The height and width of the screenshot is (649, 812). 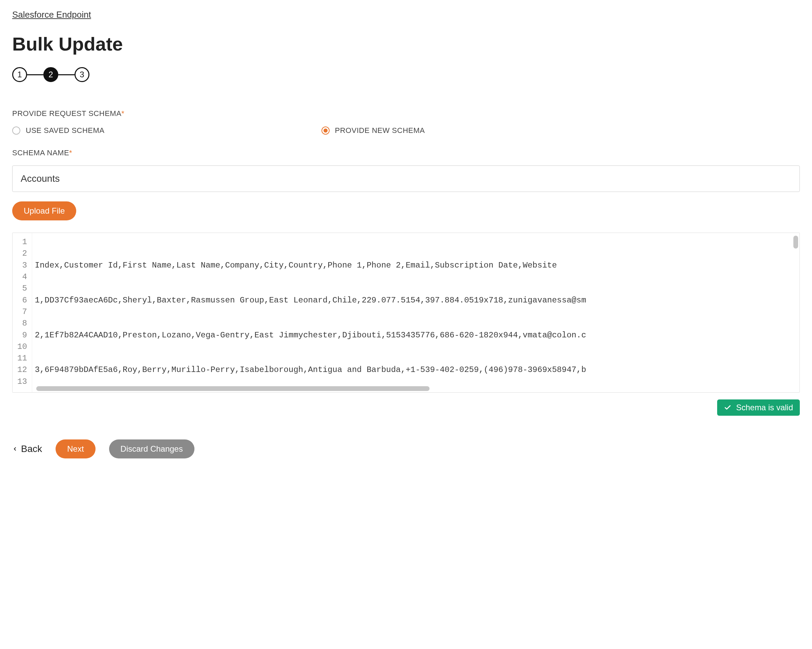 What do you see at coordinates (58, 130) in the screenshot?
I see `radio-use-saved-schema: USE SAVED SCHEMA` at bounding box center [58, 130].